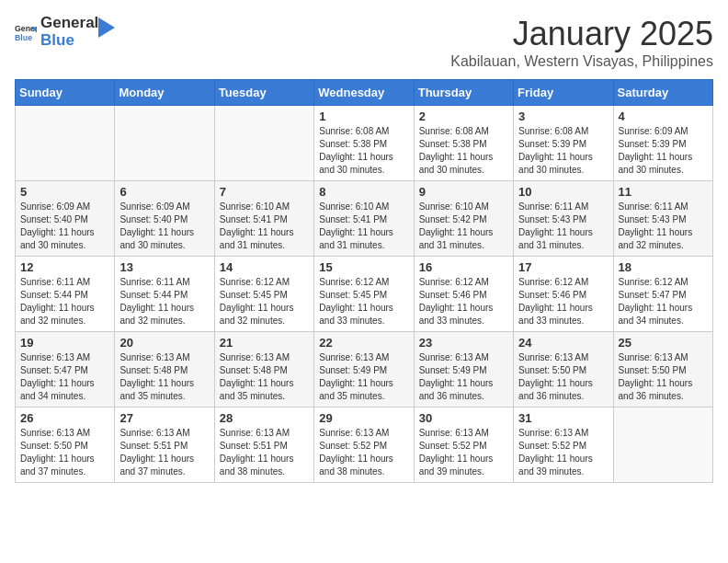  What do you see at coordinates (664, 302) in the screenshot?
I see `day-info: Sunrise: 6:12 AM Sunset: 5:47 PM Dayligh…` at bounding box center [664, 302].